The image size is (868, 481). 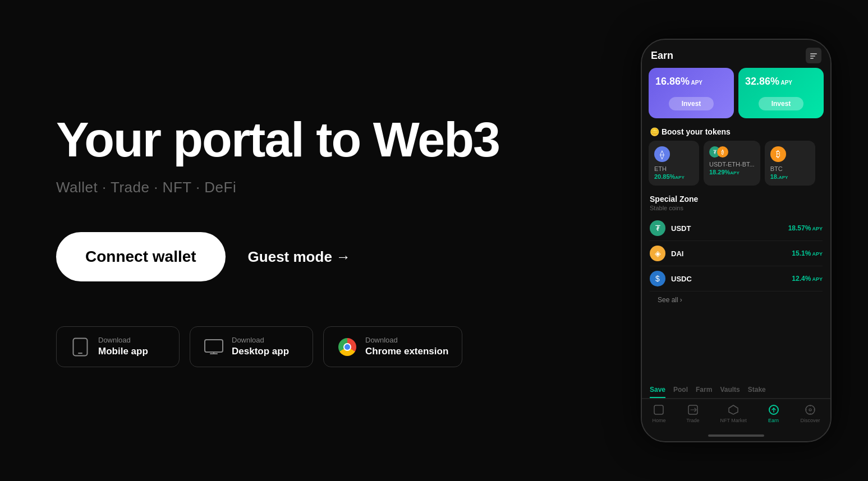 I want to click on tab-farm: Farm, so click(x=704, y=392).